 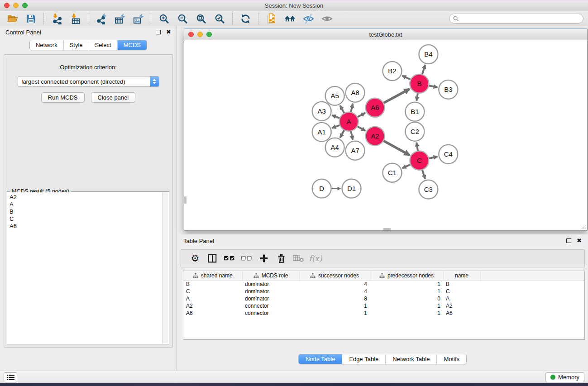 What do you see at coordinates (247, 258) in the screenshot?
I see `unselect-all-columns-icon` at bounding box center [247, 258].